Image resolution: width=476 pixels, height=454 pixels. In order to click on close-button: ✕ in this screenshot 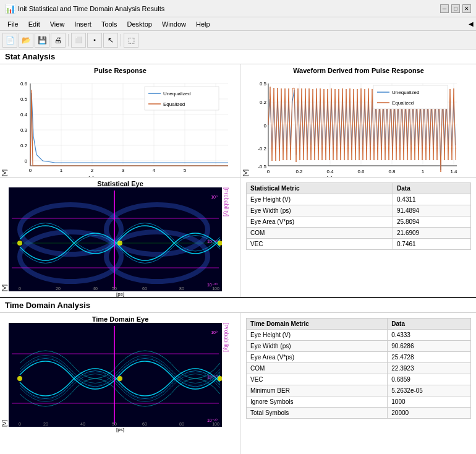, I will do `click(467, 9)`.